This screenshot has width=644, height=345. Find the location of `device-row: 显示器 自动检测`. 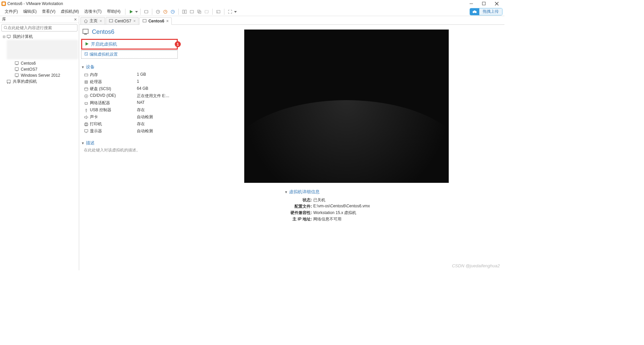

device-row: 显示器 自动检测 is located at coordinates (129, 131).